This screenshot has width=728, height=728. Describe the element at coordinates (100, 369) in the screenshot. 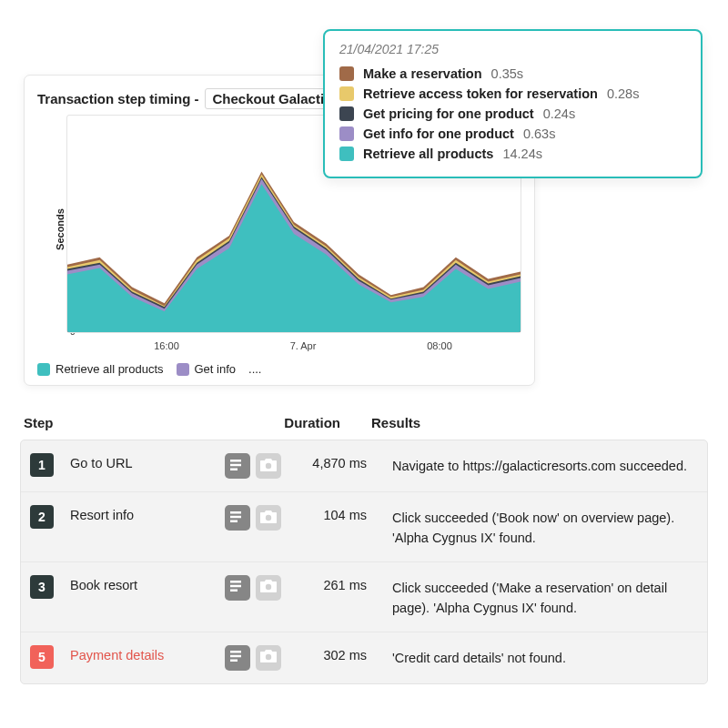

I see `legend-item: Retrieve all products` at that location.